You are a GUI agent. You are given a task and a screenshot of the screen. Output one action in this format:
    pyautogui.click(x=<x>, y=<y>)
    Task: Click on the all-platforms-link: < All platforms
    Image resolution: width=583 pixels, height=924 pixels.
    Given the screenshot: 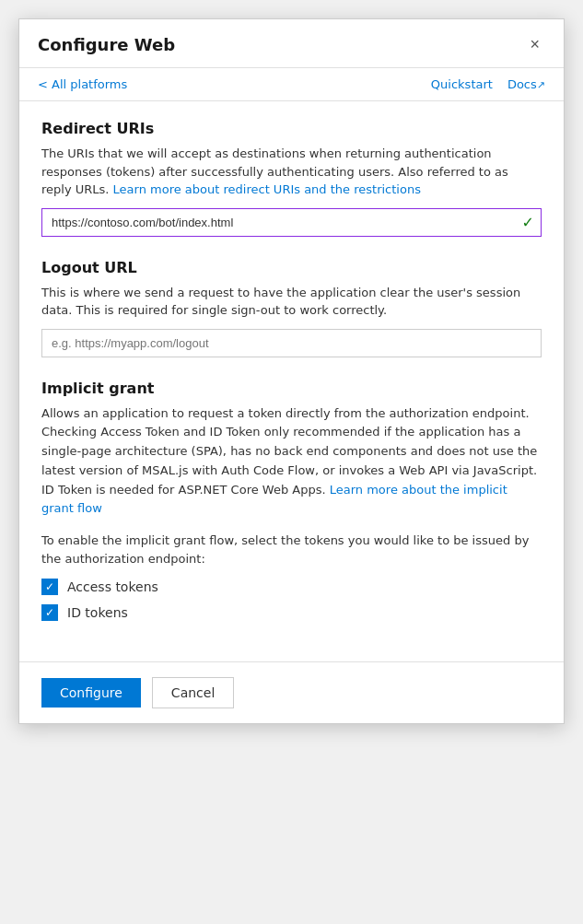 What is the action you would take?
    pyautogui.click(x=83, y=85)
    